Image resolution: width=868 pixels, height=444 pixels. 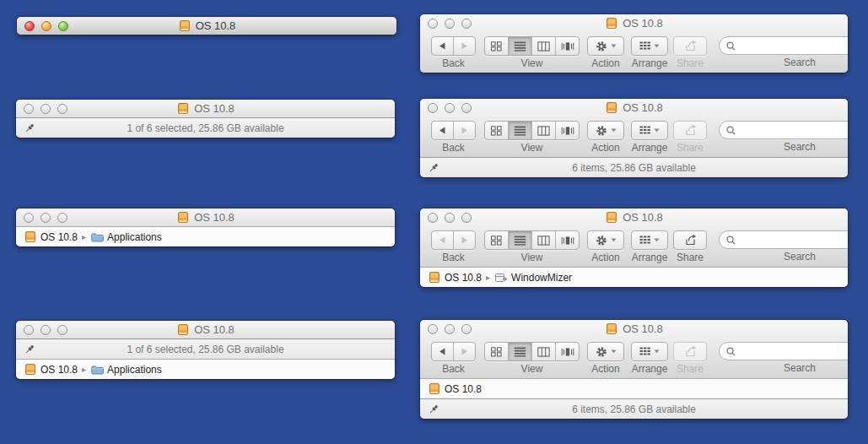 What do you see at coordinates (206, 330) in the screenshot?
I see `window-title: OS 10.8` at bounding box center [206, 330].